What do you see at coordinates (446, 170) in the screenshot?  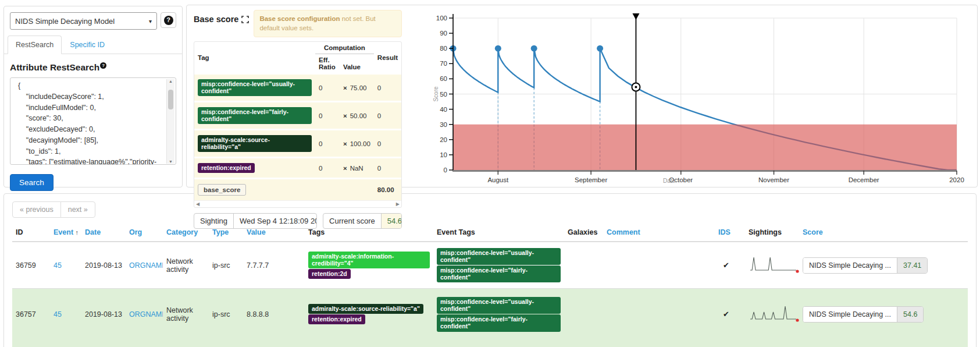 I see `svg-text: 0` at bounding box center [446, 170].